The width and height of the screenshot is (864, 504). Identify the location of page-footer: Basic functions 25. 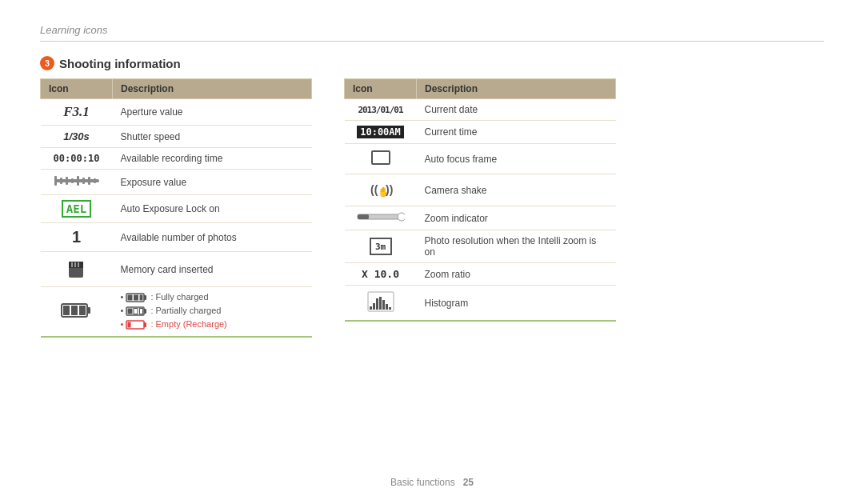
(432, 482).